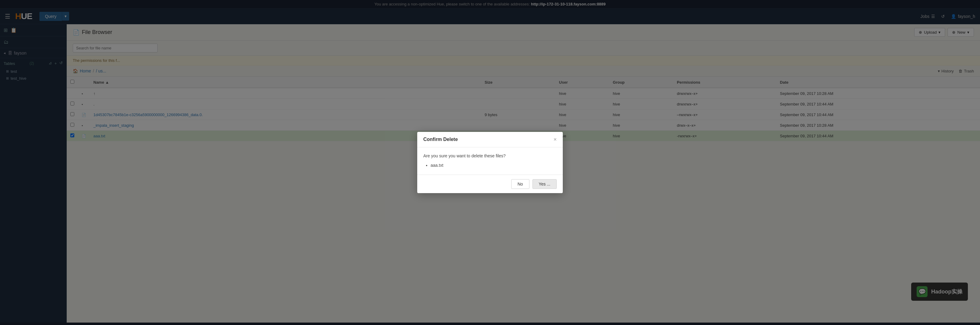  What do you see at coordinates (490, 140) in the screenshot?
I see `modal-header: Confirm Delete ×` at bounding box center [490, 140].